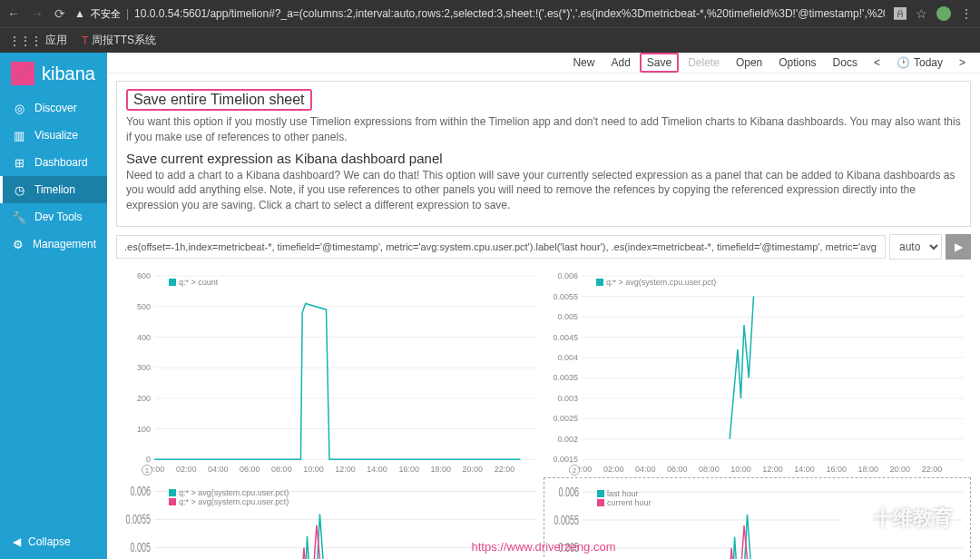 This screenshot has width=980, height=559. Describe the element at coordinates (193, 282) in the screenshot. I see `chart-legend: q:* > count` at that location.